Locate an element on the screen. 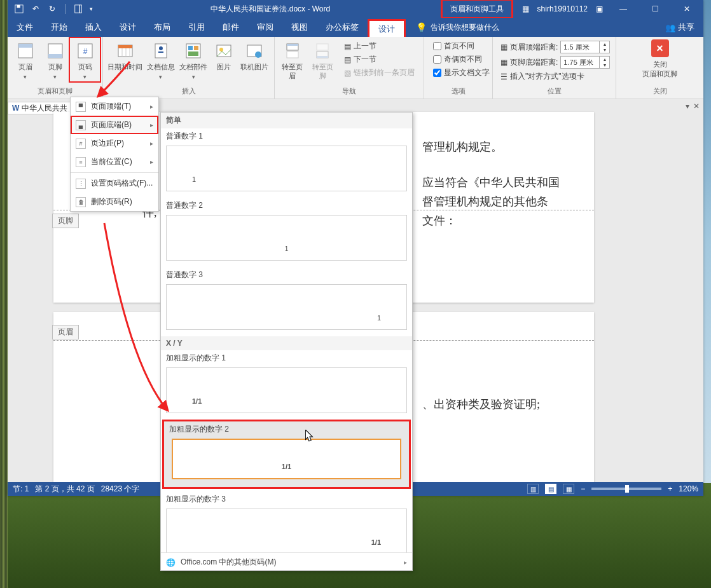 This screenshot has height=588, width=711. menu-page-format: ⋮设置页码格式(F)... is located at coordinates (114, 183).